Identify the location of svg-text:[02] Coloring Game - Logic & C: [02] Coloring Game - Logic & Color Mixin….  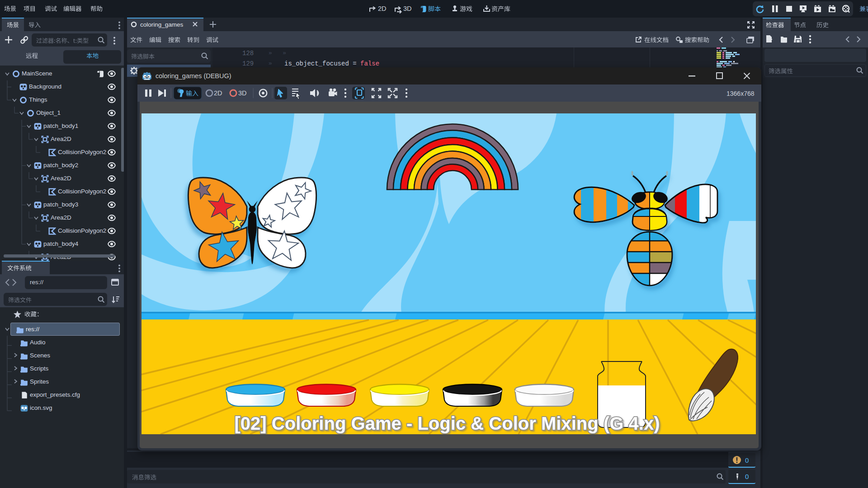
(448, 423).